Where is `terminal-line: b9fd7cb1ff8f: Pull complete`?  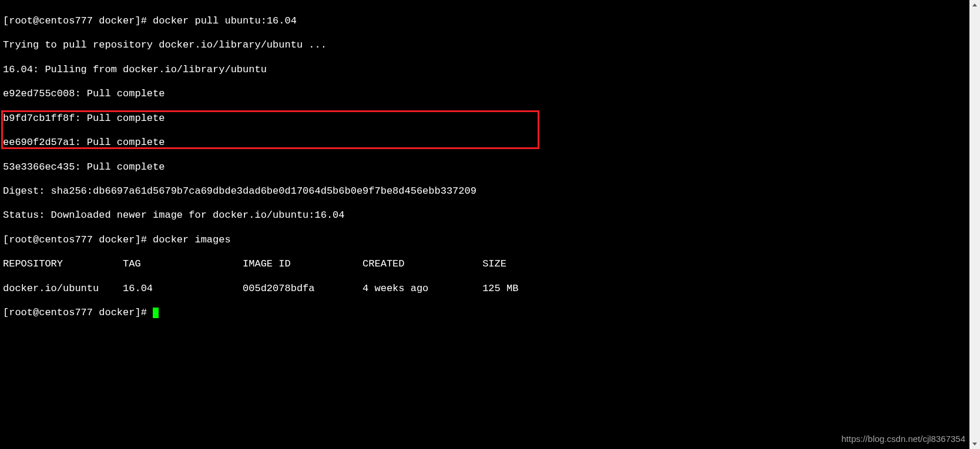 terminal-line: b9fd7cb1ff8f: Pull complete is located at coordinates (454, 119).